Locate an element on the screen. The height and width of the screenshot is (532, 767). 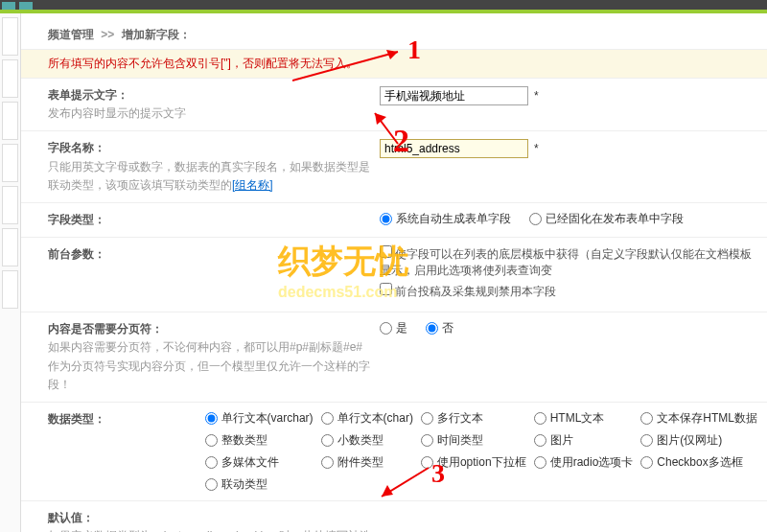
prompt-desc: 发布内容时显示的提示文字 is located at coordinates (211, 113).